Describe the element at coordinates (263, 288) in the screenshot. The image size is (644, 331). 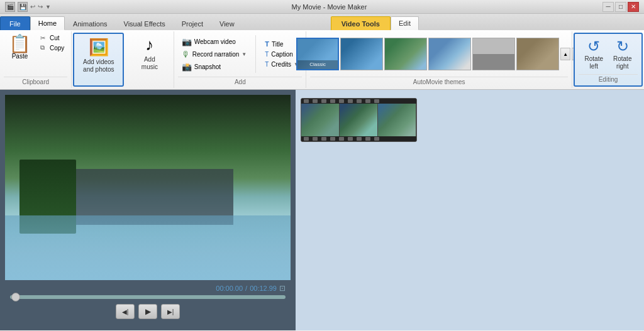
I see `total-time: 00:12.99` at that location.